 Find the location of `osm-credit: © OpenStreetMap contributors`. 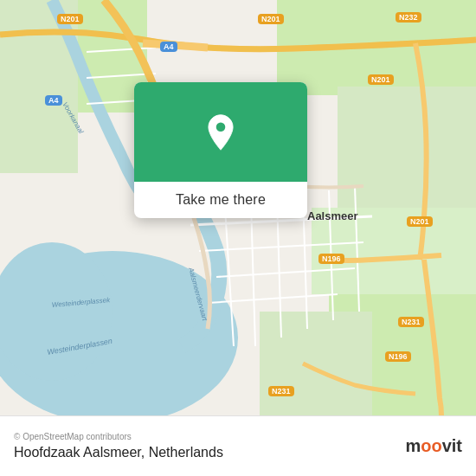

osm-credit: © OpenStreetMap contributors is located at coordinates (119, 436).